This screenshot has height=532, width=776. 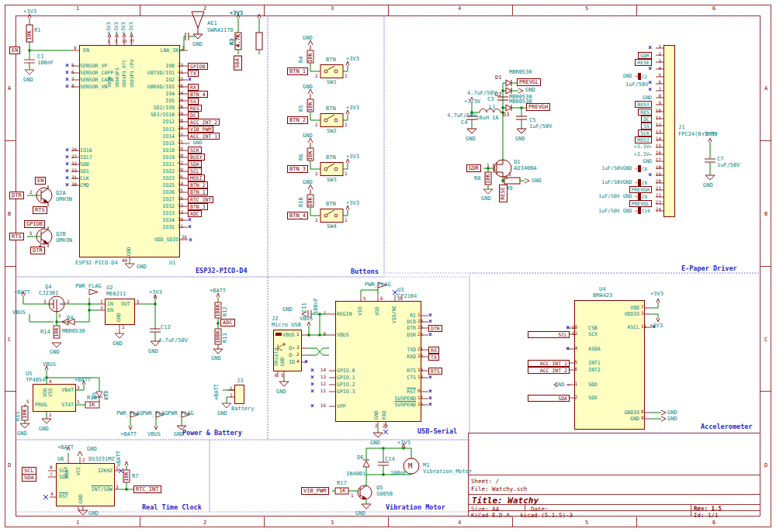 What do you see at coordinates (331, 62) in the screenshot?
I see `button-circuit: GND R4 10K BTN_1 2 BTN 1 +3V3 SW1` at bounding box center [331, 62].